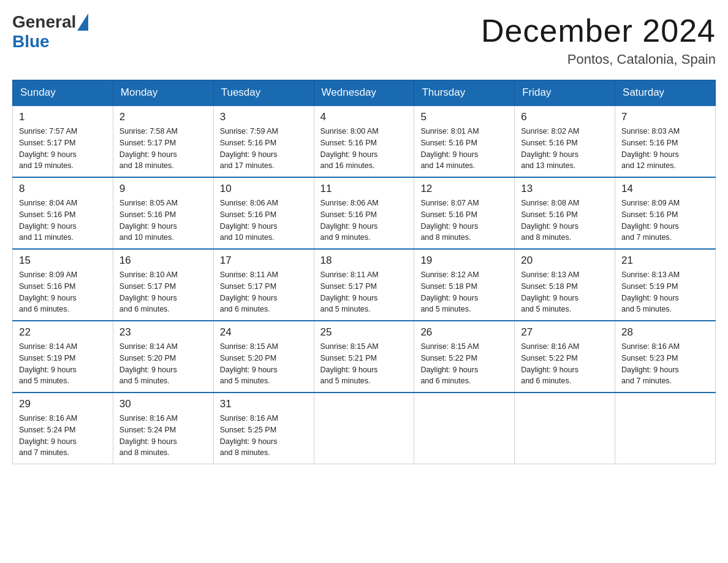 This screenshot has width=728, height=563. Describe the element at coordinates (665, 189) in the screenshot. I see `day-number: 14` at that location.